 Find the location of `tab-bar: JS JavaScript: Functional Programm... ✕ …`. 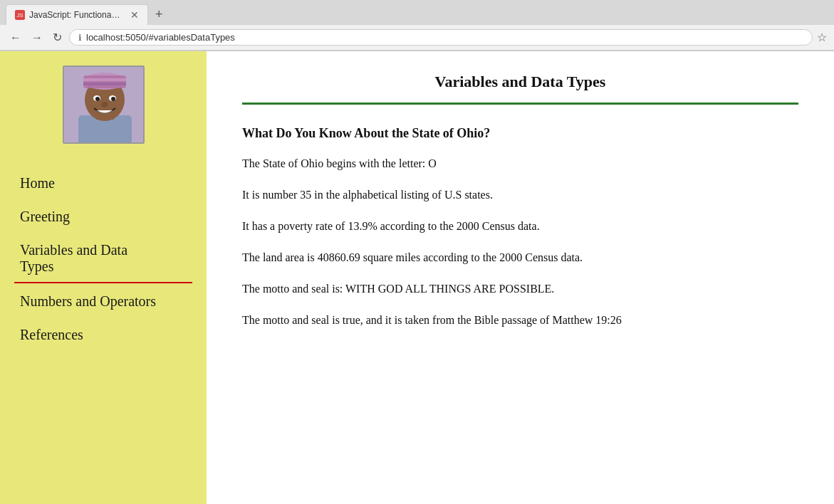

tab-bar: JS JavaScript: Functional Programm... ✕ … is located at coordinates (417, 13).